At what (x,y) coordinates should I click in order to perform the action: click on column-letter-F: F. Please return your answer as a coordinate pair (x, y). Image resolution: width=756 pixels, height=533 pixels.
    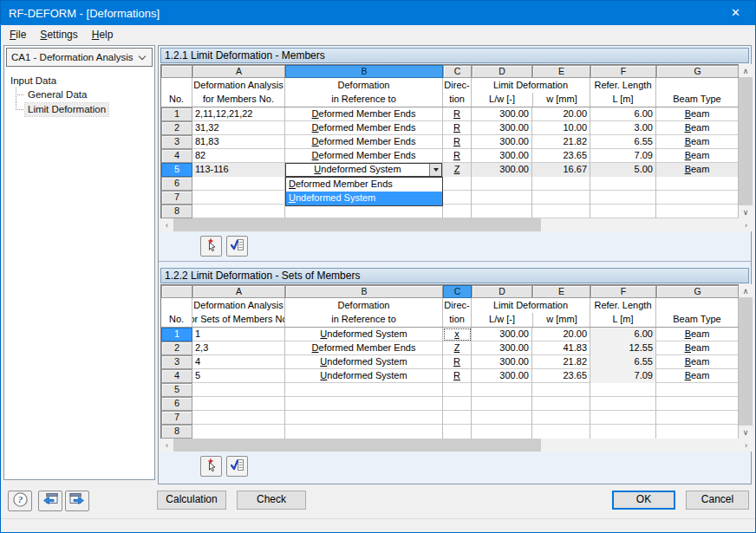
    Looking at the image, I should click on (623, 71).